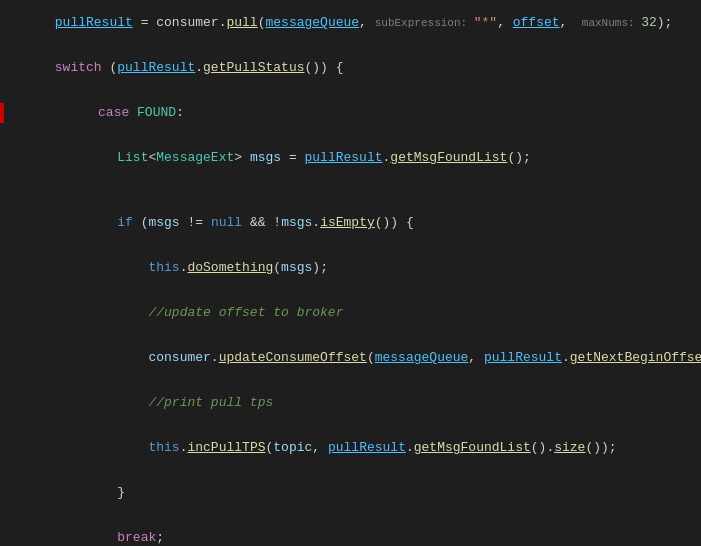 This screenshot has height=546, width=701. What do you see at coordinates (110, 68) in the screenshot?
I see `token-switch-paren: (` at bounding box center [110, 68].